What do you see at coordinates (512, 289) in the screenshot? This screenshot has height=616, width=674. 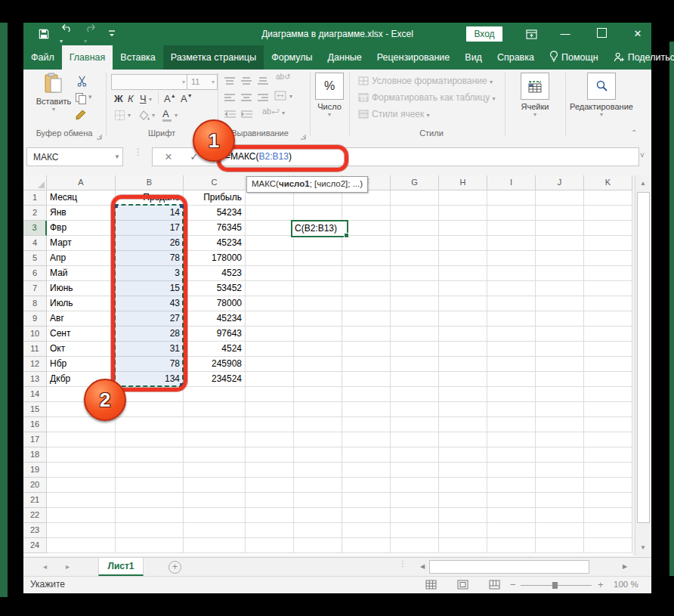 I see `grid-cell-I7` at bounding box center [512, 289].